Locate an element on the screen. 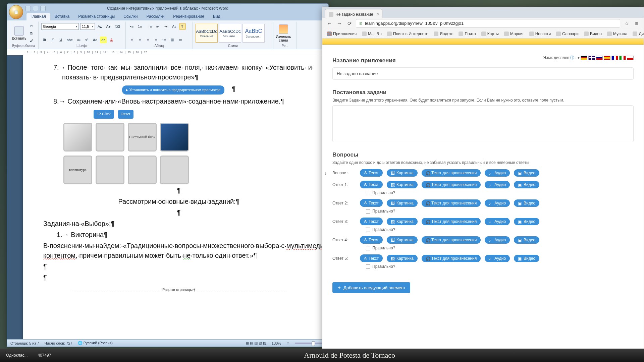 The width and height of the screenshot is (644, 362). style-nospacing: AaBbCcDcБез инте... is located at coordinates (230, 33).